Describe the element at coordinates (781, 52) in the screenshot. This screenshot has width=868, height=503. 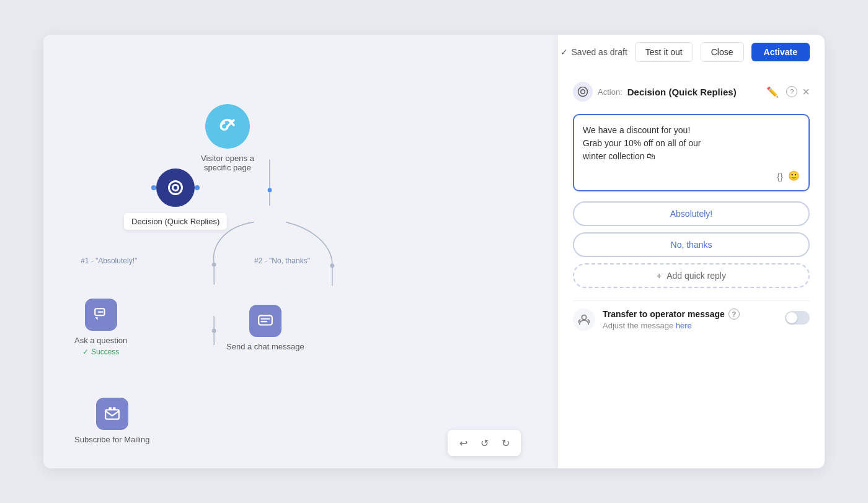
I see `activate-button: Activate` at that location.